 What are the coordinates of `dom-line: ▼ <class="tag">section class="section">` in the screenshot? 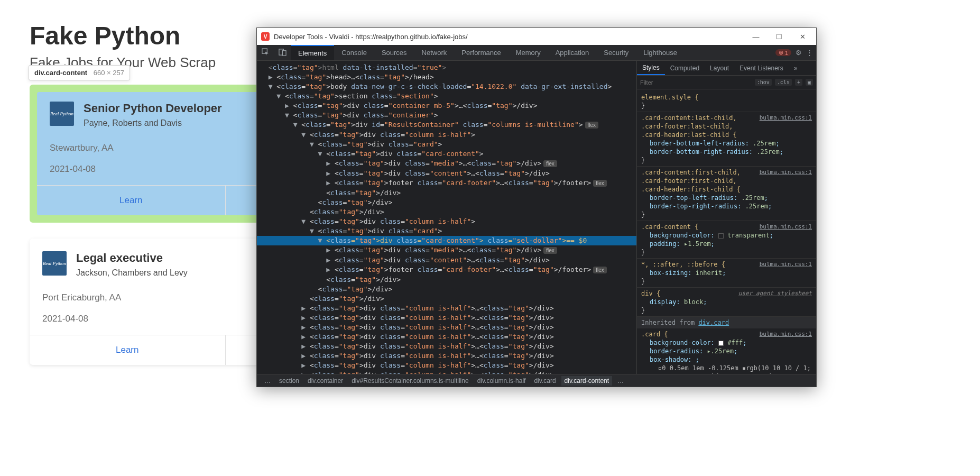 It's located at (447, 96).